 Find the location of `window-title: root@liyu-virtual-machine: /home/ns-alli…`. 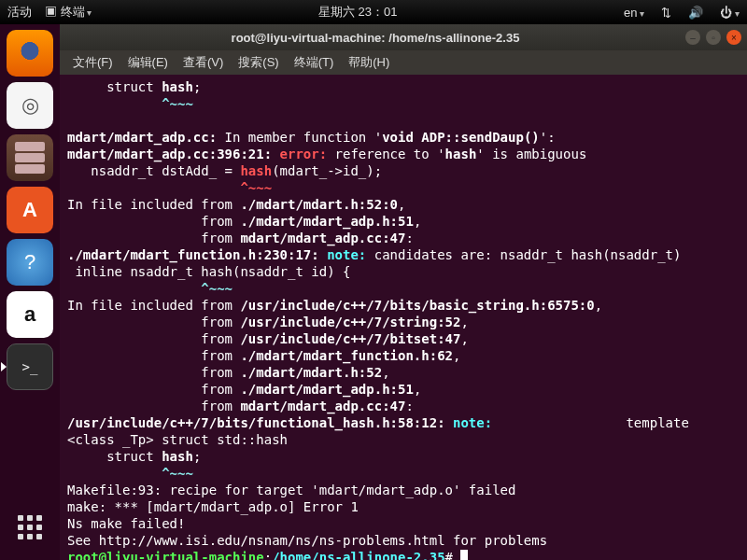

window-title: root@liyu-virtual-machine: /home/ns-alli… is located at coordinates (375, 37).